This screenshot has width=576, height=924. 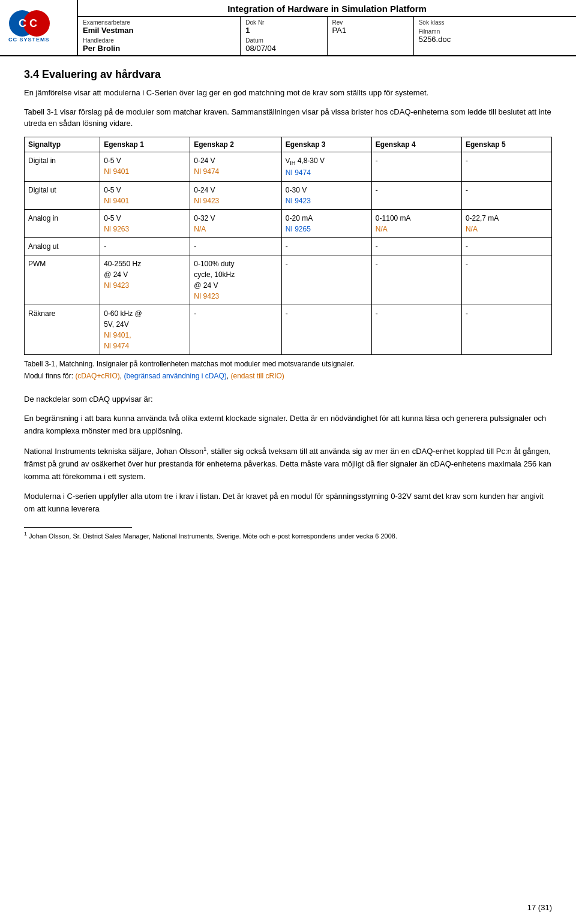 What do you see at coordinates (116, 229) in the screenshot?
I see `ni-module-ref: NI 9263` at bounding box center [116, 229].